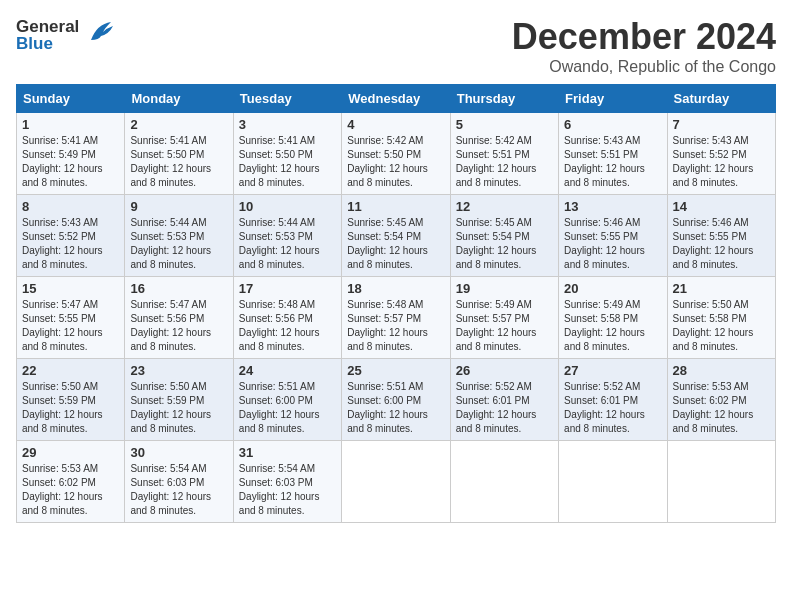  Describe the element at coordinates (613, 236) in the screenshot. I see `calendar-cell: 13Sunrise: 5:46 AMSunset: 5:55 PMDayligh…` at that location.